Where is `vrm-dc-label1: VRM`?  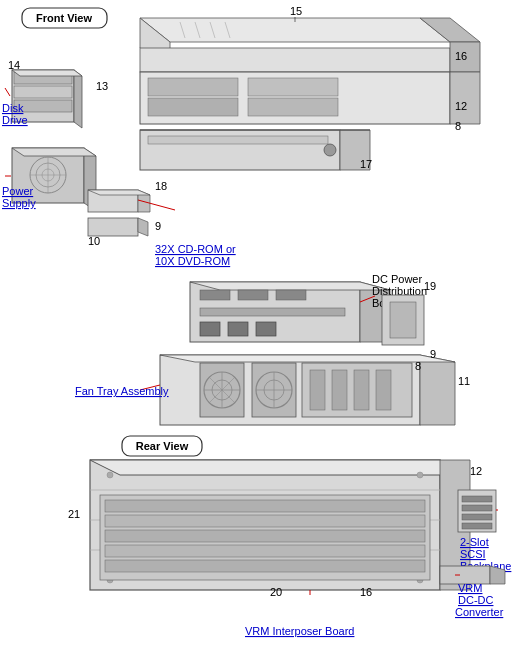 vrm-dc-label1: VRM is located at coordinates (470, 588).